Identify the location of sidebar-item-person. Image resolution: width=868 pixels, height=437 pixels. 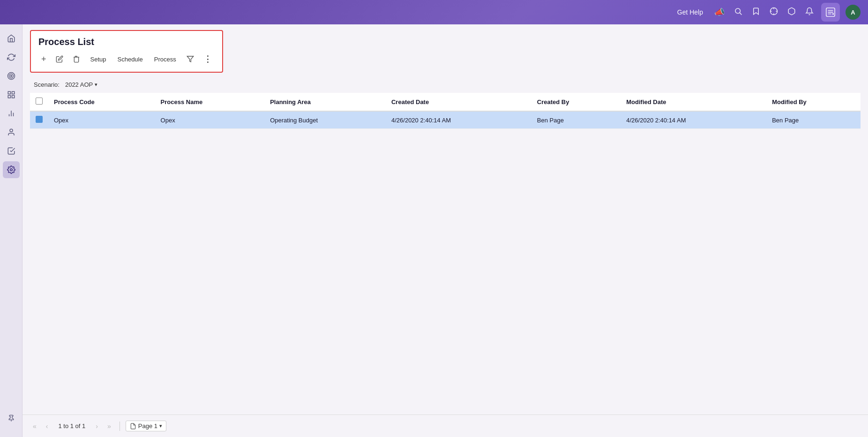
(11, 132).